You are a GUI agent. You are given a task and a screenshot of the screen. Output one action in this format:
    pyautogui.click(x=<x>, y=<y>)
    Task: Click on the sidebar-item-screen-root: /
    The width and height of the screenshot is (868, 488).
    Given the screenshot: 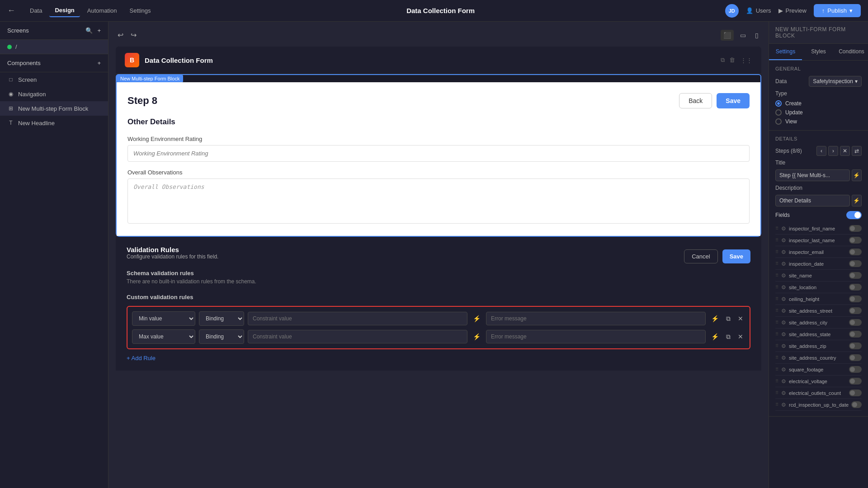 What is the action you would take?
    pyautogui.click(x=54, y=47)
    